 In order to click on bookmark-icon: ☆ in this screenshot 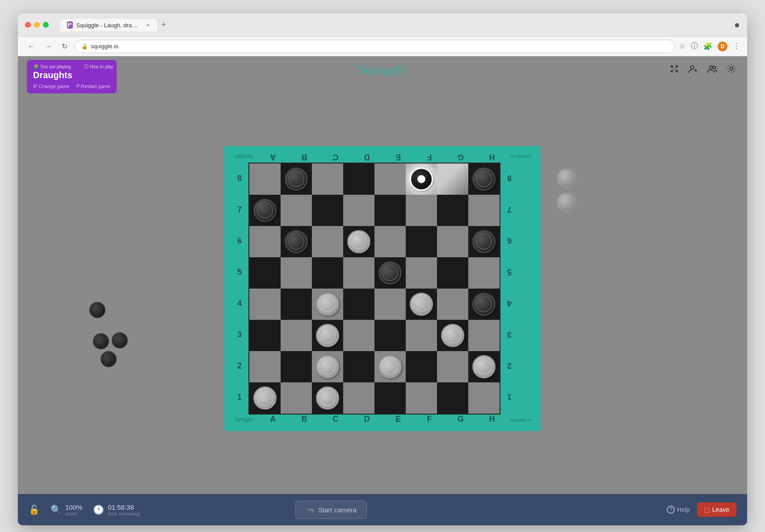, I will do `click(682, 46)`.